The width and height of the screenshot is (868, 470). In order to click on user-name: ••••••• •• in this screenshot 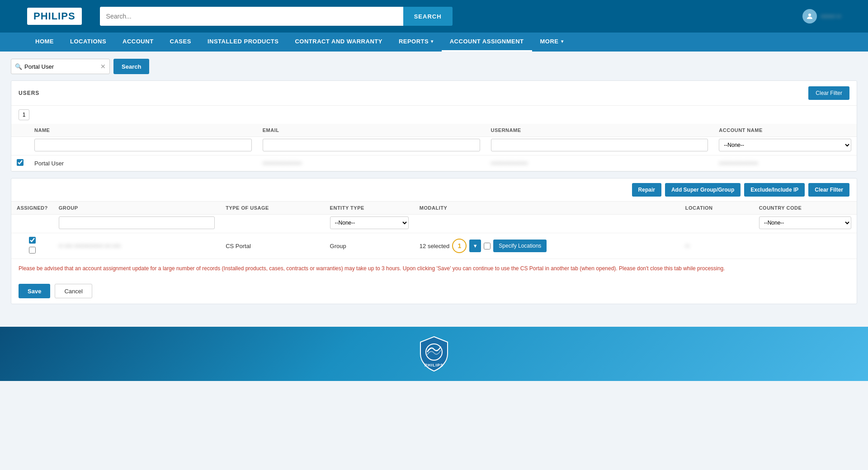, I will do `click(831, 16)`.